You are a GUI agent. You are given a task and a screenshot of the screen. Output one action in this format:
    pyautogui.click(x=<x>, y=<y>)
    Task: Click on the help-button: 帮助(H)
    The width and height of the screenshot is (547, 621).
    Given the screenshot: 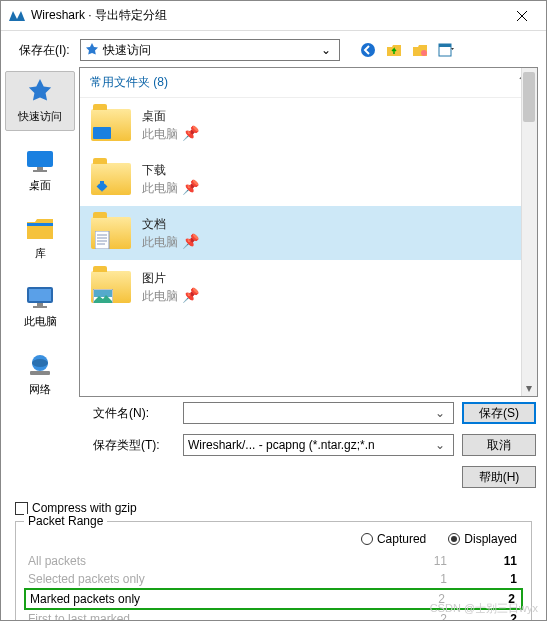 What is the action you would take?
    pyautogui.click(x=499, y=477)
    